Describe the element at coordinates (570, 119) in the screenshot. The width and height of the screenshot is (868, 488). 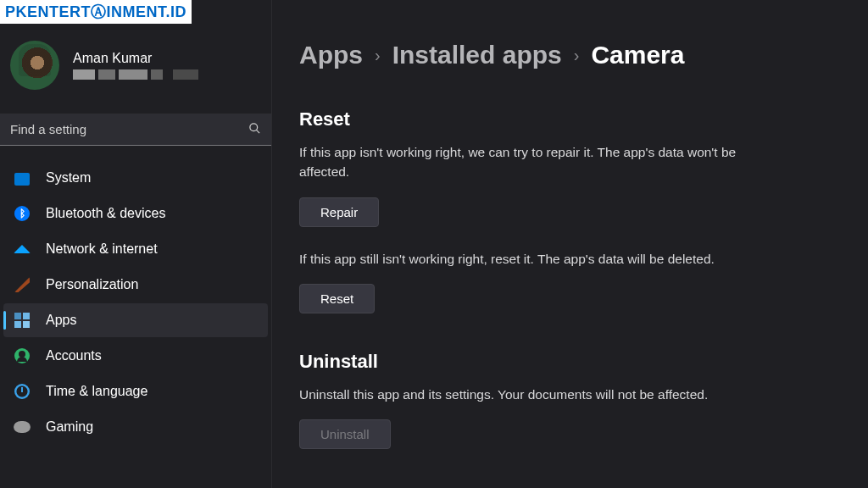
I see `section-title-reset: Reset` at that location.